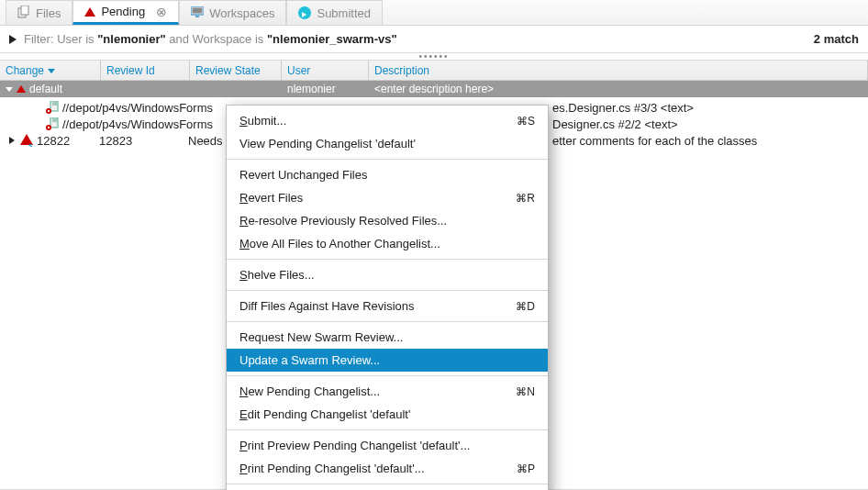  Describe the element at coordinates (387, 244) in the screenshot. I see `menu-move-all: Move All Files to Another Changelist...` at that location.